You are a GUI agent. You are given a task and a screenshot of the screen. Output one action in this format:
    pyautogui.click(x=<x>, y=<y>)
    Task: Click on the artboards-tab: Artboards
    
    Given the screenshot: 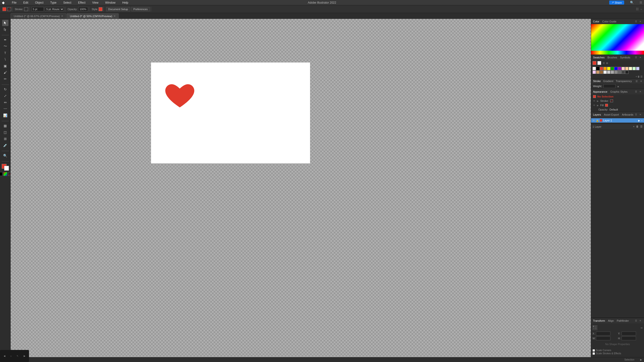 What is the action you would take?
    pyautogui.click(x=628, y=115)
    